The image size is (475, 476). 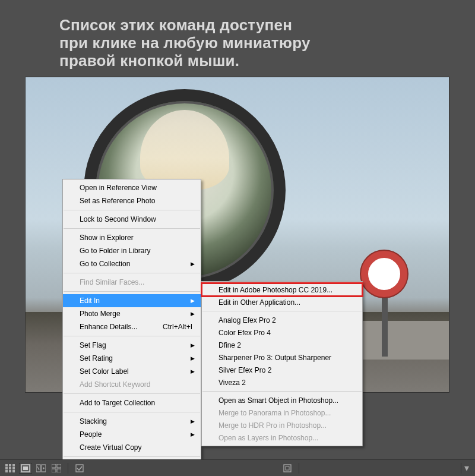 I want to click on menu-set-color-label: Set Color Label ▶, so click(x=132, y=371).